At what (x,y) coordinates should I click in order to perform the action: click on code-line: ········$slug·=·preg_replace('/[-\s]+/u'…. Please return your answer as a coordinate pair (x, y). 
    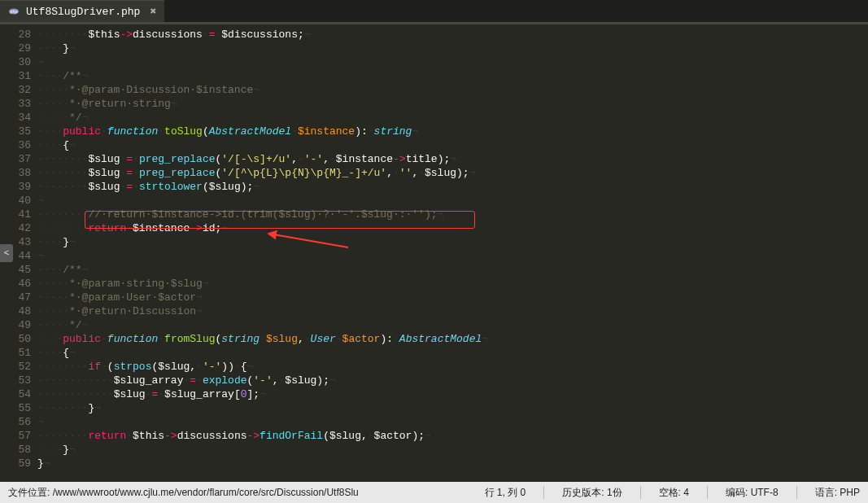
    Looking at the image, I should click on (452, 160).